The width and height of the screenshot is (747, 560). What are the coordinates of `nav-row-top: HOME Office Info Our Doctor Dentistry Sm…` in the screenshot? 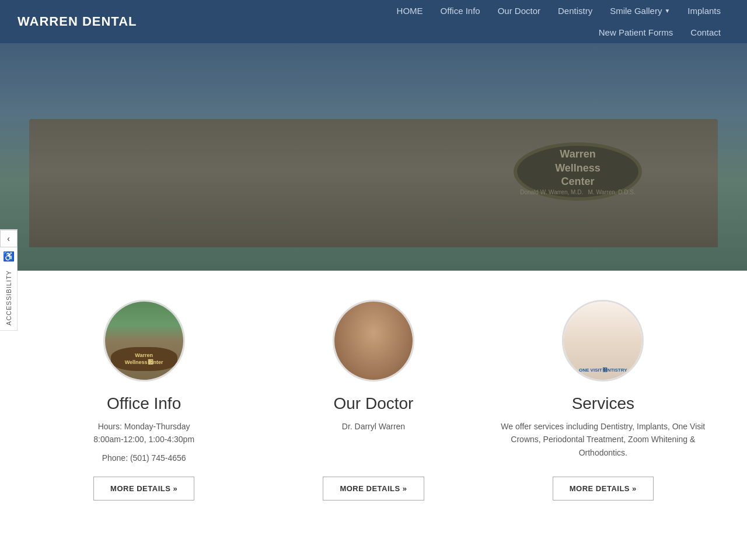 It's located at (559, 10).